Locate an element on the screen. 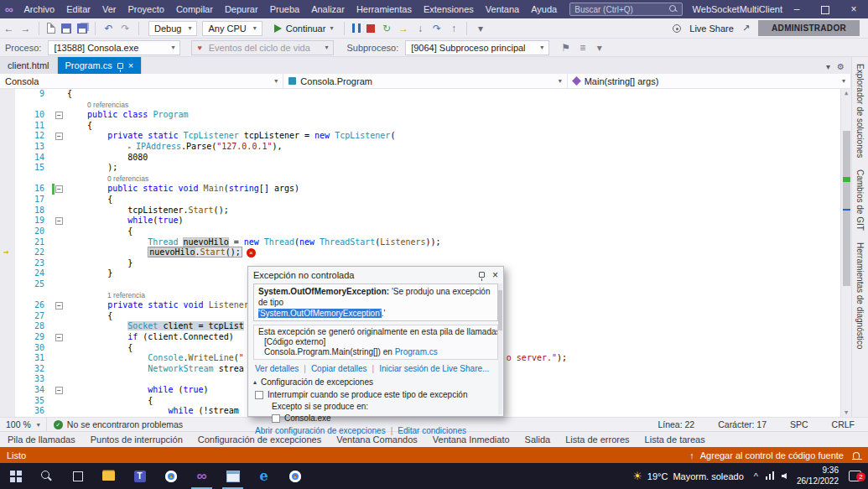 The width and height of the screenshot is (868, 489). console-app-icon is located at coordinates (233, 476).